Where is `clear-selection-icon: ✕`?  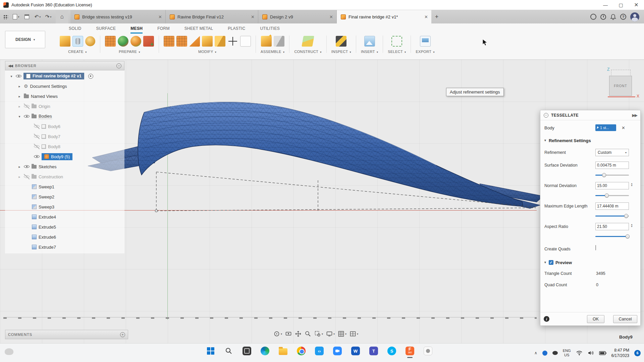 clear-selection-icon: ✕ is located at coordinates (623, 128).